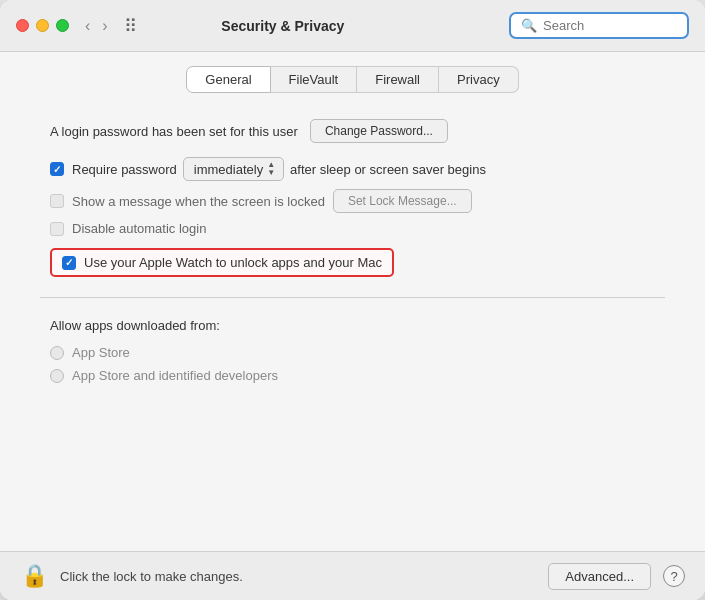  I want to click on titlebar: ‹ › ⠿ Security & Privacy 🔍, so click(352, 26).